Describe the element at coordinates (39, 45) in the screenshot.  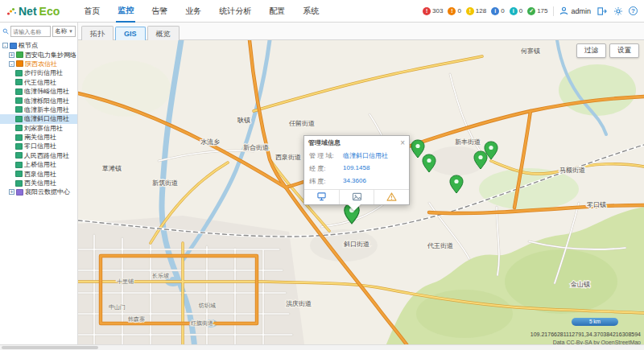
I see `tree-node: -根节点` at that location.